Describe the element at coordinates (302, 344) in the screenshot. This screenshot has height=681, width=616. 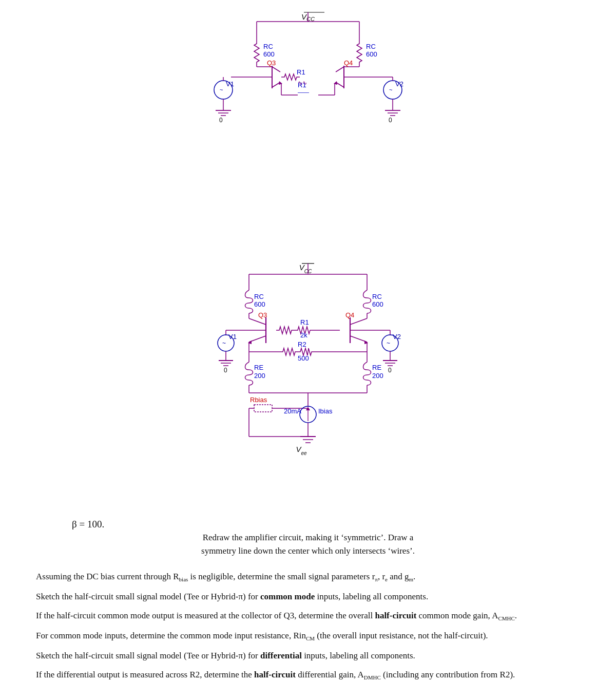
I see `r2-text: R2` at that location.